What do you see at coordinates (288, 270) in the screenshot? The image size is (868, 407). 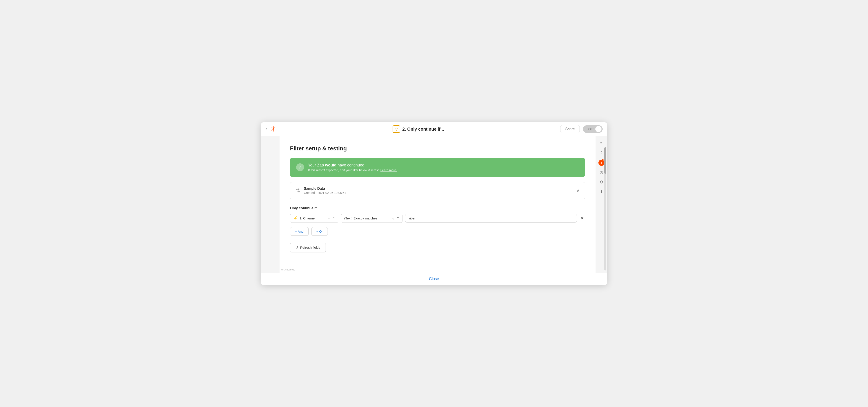 I see `version-label: ver. 5e0b5ee0` at bounding box center [288, 270].